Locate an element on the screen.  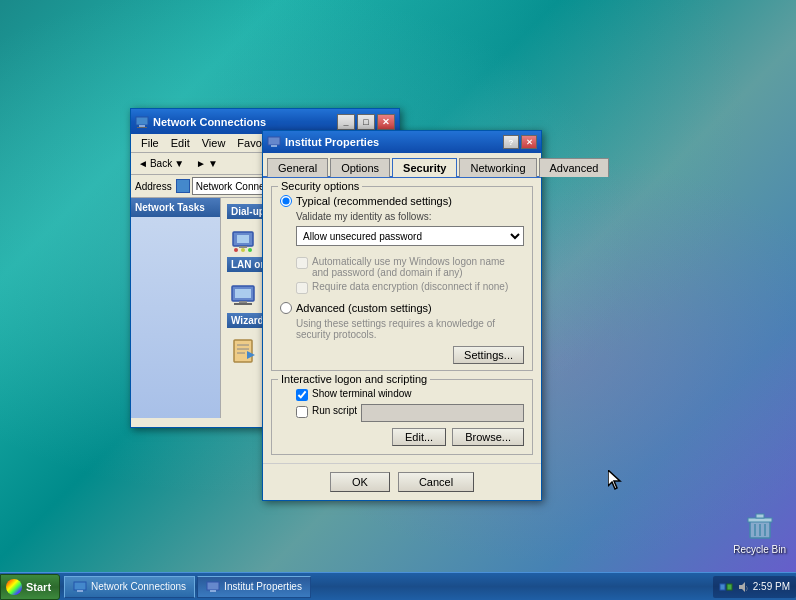
network-connections-title-icon is located at coordinates (142, 122).